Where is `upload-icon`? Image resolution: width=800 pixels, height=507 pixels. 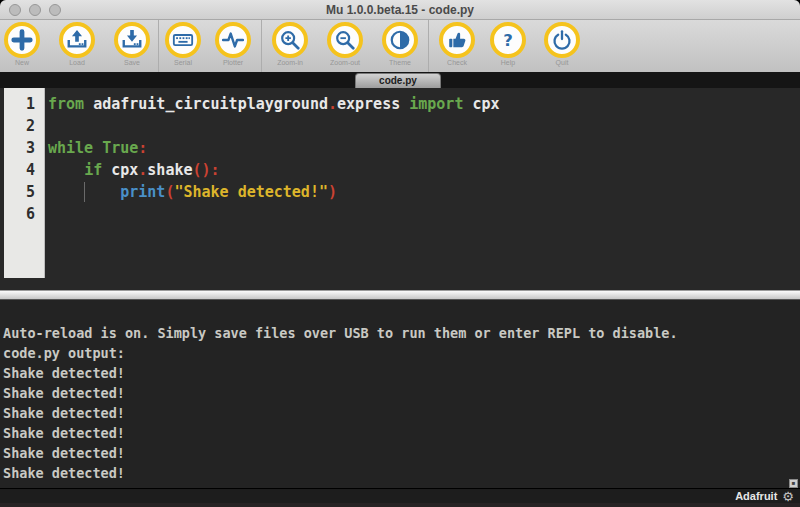 upload-icon is located at coordinates (77, 40).